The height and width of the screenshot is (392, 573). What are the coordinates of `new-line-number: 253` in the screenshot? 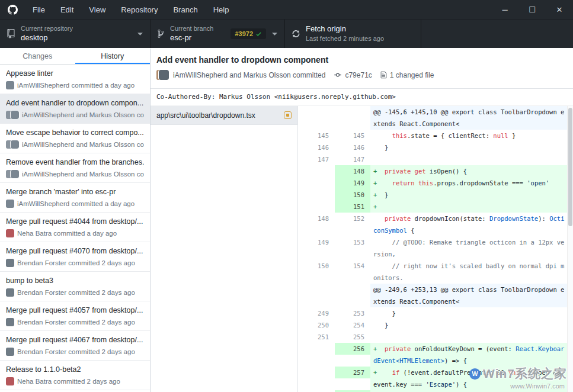 It's located at (353, 313).